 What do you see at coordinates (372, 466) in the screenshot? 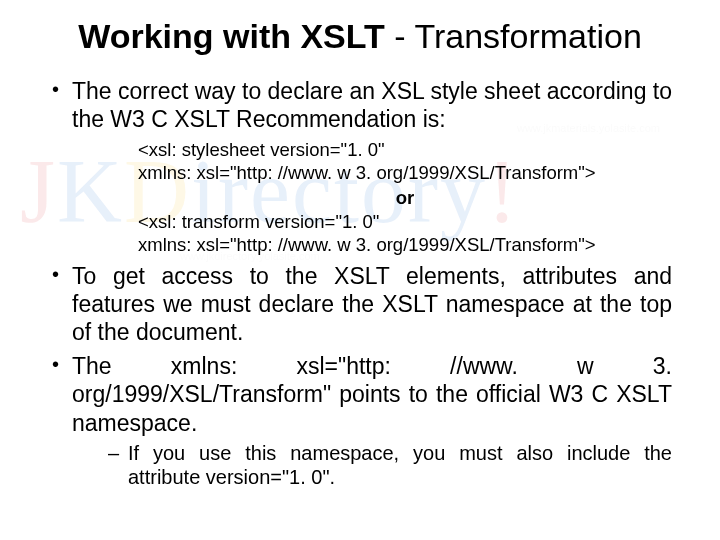
I see `sub-bullet-list: If you use this namespace, you must also…` at bounding box center [372, 466].